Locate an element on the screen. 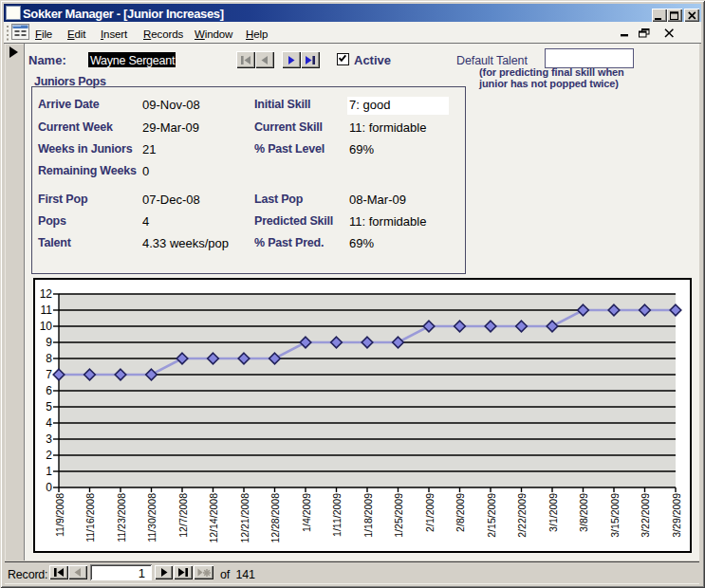 This screenshot has width=705, height=588. svg-text: 3/15/2009 is located at coordinates (615, 516).